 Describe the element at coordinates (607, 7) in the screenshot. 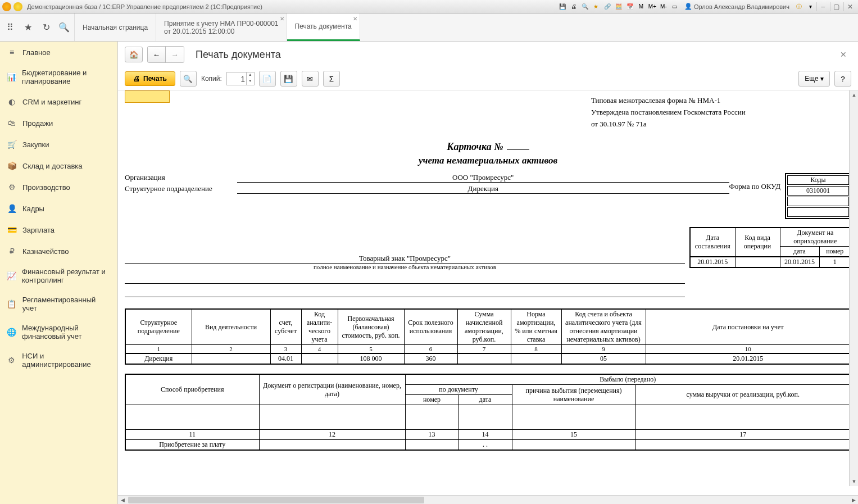

I see `link-icon: 🔗` at that location.